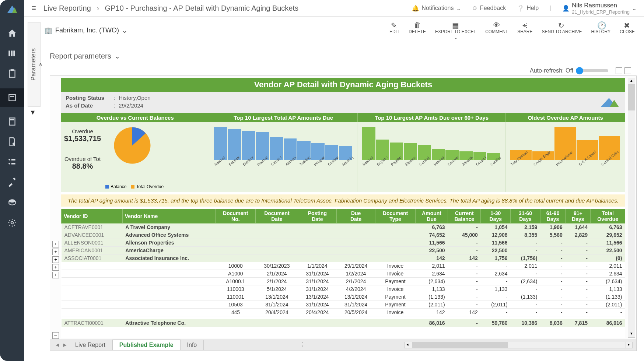 The width and height of the screenshot is (644, 362). Describe the element at coordinates (12, 142) in the screenshot. I see `user-file-icon` at that location.